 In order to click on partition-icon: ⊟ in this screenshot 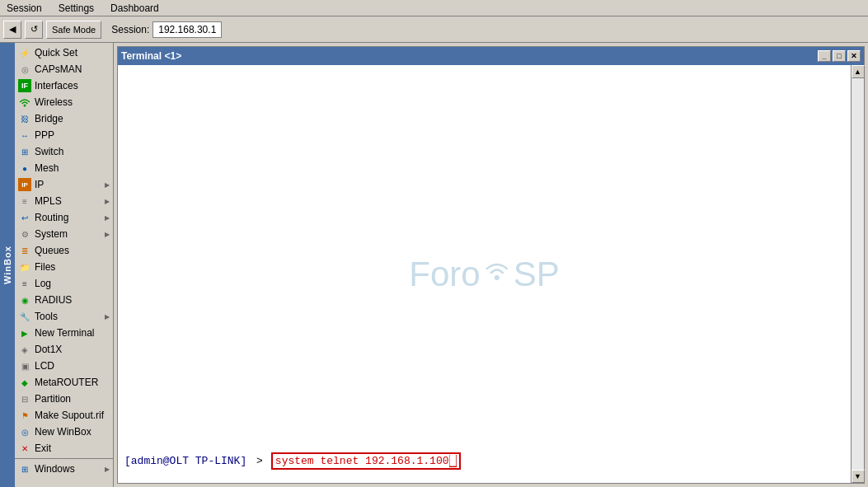, I will do `click(25, 399)`.